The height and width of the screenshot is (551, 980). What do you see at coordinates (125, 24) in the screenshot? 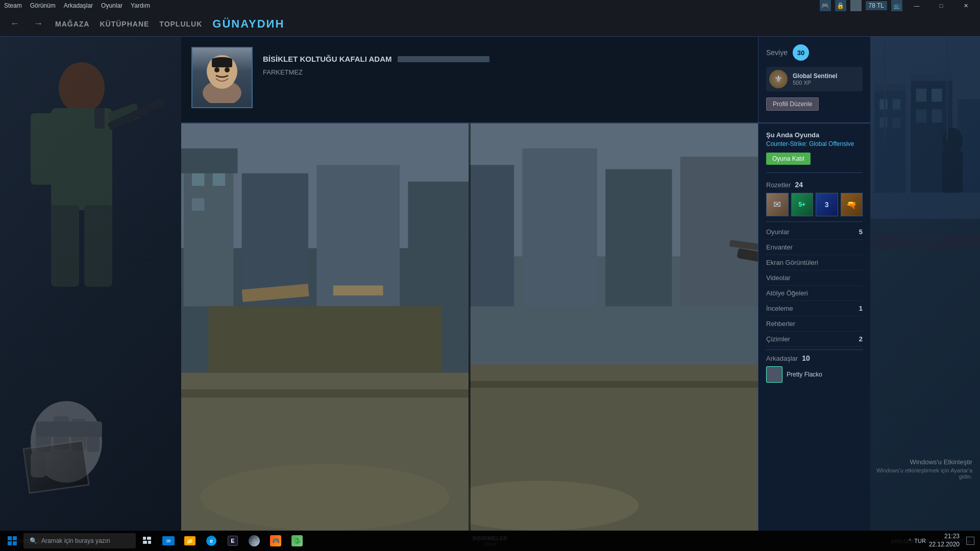
I see `nav-kutuphane: KÜTÜPHANE` at bounding box center [125, 24].